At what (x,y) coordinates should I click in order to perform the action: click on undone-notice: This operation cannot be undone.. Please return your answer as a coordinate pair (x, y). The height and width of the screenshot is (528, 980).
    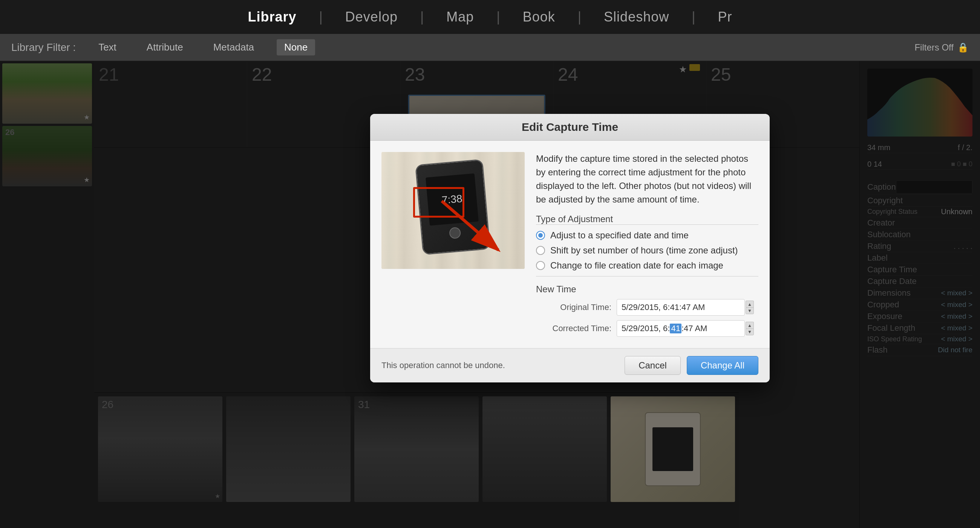
    Looking at the image, I should click on (444, 365).